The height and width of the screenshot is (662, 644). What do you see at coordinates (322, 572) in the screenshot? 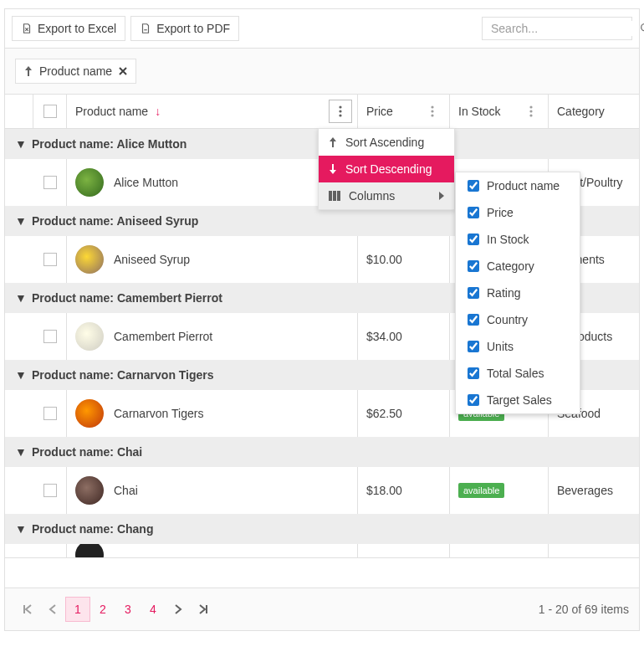
I see `grid-footer-blank` at bounding box center [322, 572].